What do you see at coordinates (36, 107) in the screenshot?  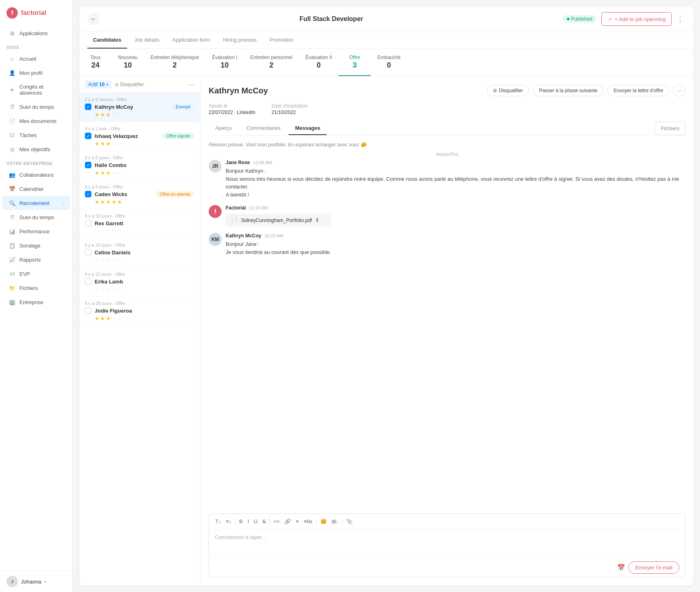 I see `sidebar-item-suivi: ⏱ Suivi du temps` at bounding box center [36, 107].